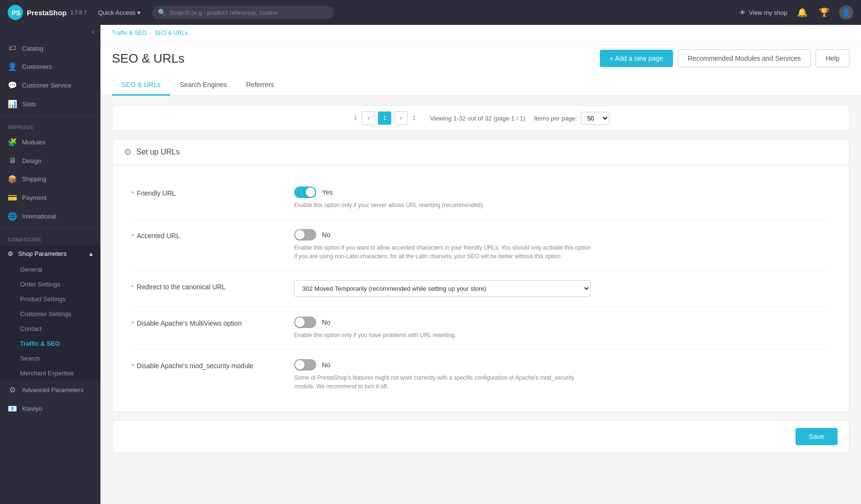 This screenshot has width=861, height=504. What do you see at coordinates (12, 85) in the screenshot?
I see `customer-service-icon: 💬` at bounding box center [12, 85].